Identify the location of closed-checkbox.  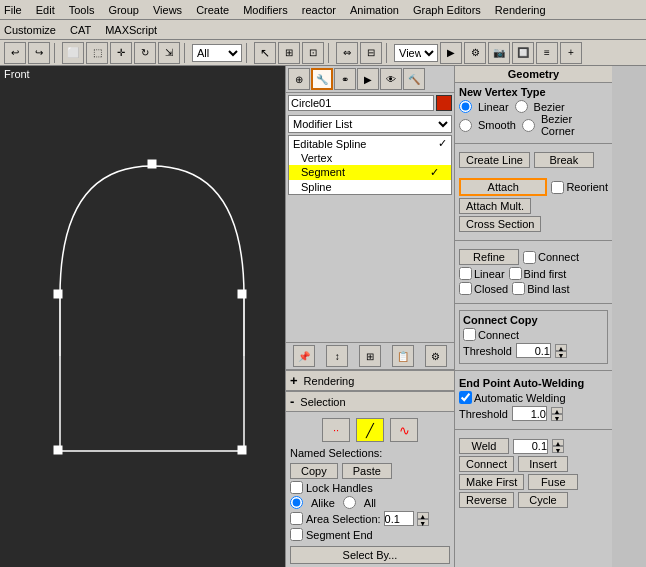
(466, 288).